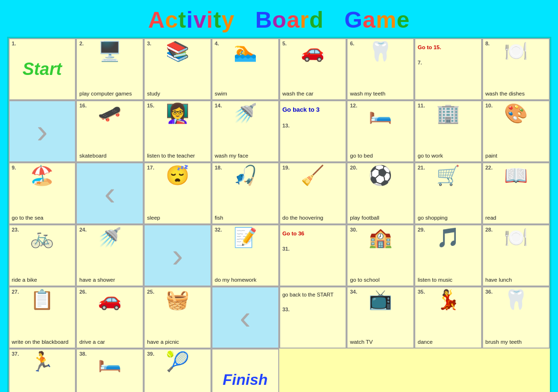 This screenshot has height=392, width=558. Describe the element at coordinates (516, 69) in the screenshot. I see `cell-8: 🍽️ 8. wash the dishes` at that location.